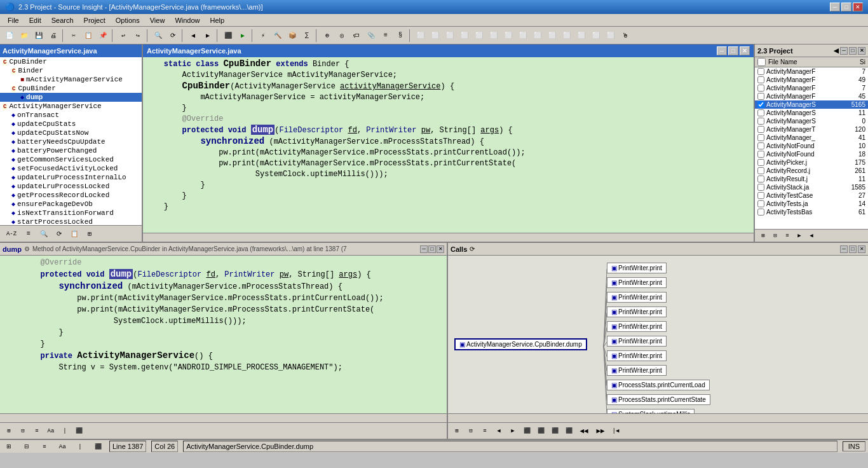  I want to click on ct-nav-prev: ◀◀, so click(584, 431).